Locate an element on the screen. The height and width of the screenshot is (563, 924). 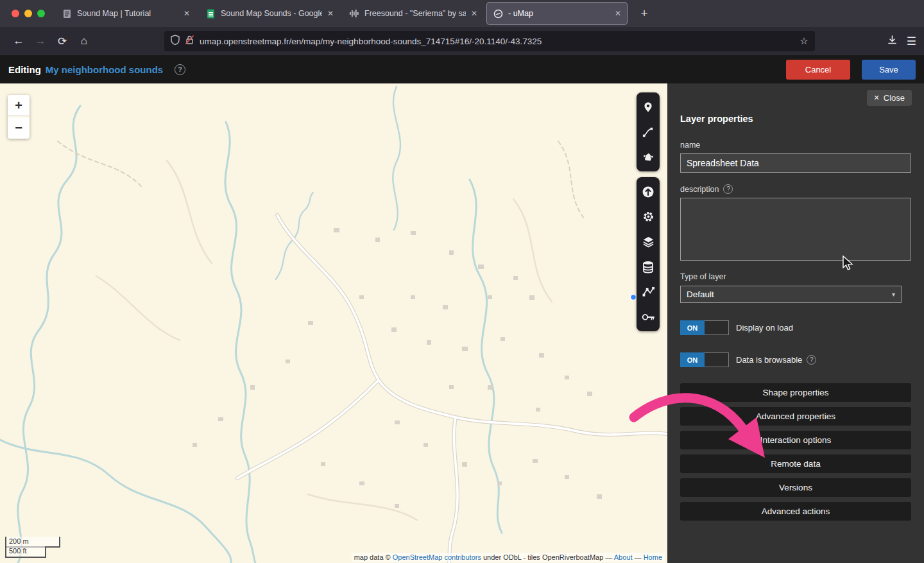
browser-tab-bar: Sound Map | Tutorial ✕ Sound Map Sounds … is located at coordinates (462, 13).